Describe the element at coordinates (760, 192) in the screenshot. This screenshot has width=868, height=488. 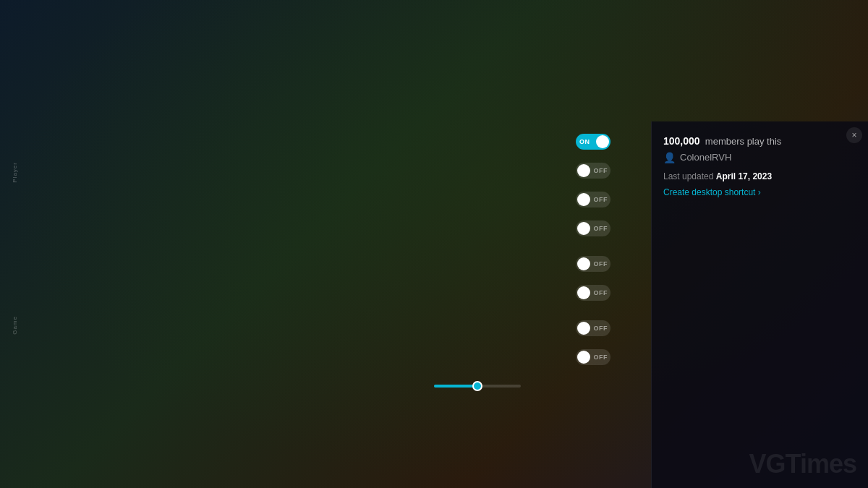
I see `desktop-shortcut-link: Create desktop shortcut ›` at that location.